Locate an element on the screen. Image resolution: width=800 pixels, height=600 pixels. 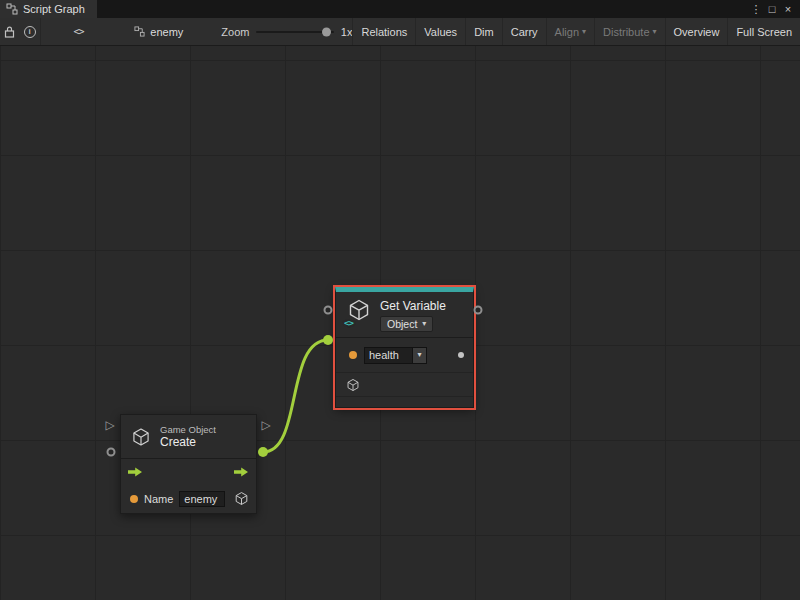
zoom-slider is located at coordinates (294, 32).